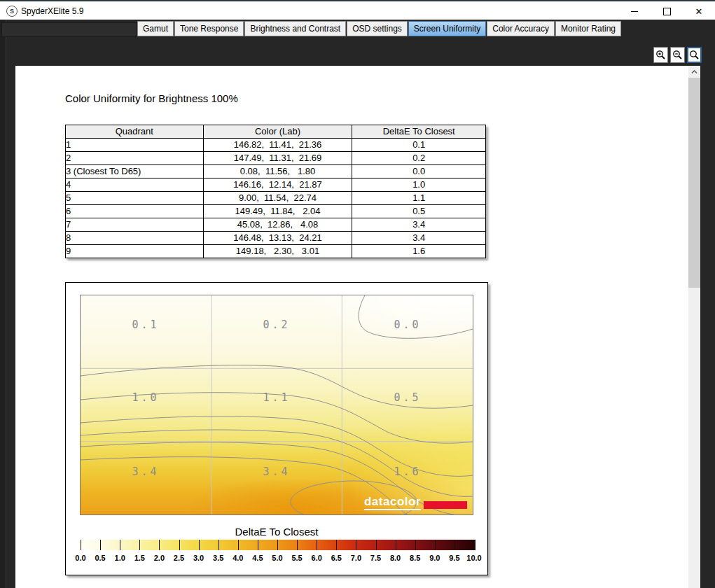 Image resolution: width=715 pixels, height=588 pixels. What do you see at coordinates (199, 558) in the screenshot?
I see `colorbar-tick-label: 3.0` at bounding box center [199, 558].